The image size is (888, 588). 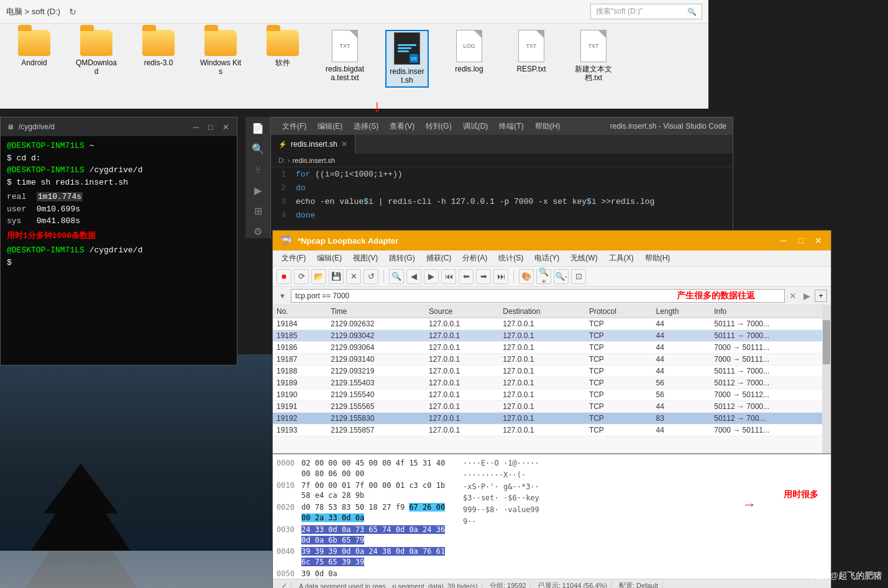 What do you see at coordinates (336, 277) in the screenshot?
I see `ws-save-btn: 💾` at bounding box center [336, 277].